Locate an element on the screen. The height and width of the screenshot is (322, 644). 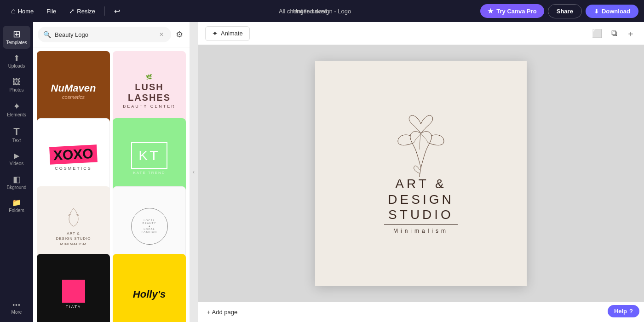
topbar: ⌂ Home File ⤢ Resize ↩ All changes saved… is located at coordinates (322, 11).